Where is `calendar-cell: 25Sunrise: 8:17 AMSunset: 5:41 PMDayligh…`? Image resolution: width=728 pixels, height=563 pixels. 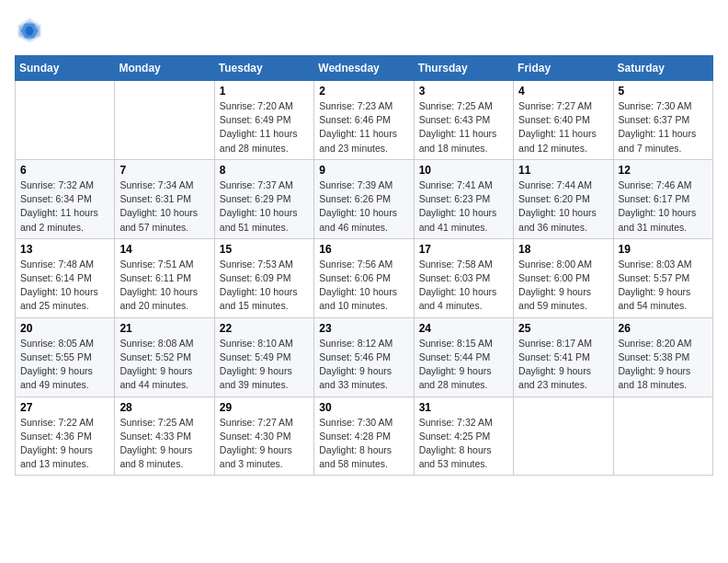 calendar-cell: 25Sunrise: 8:17 AMSunset: 5:41 PMDayligh… is located at coordinates (563, 357).